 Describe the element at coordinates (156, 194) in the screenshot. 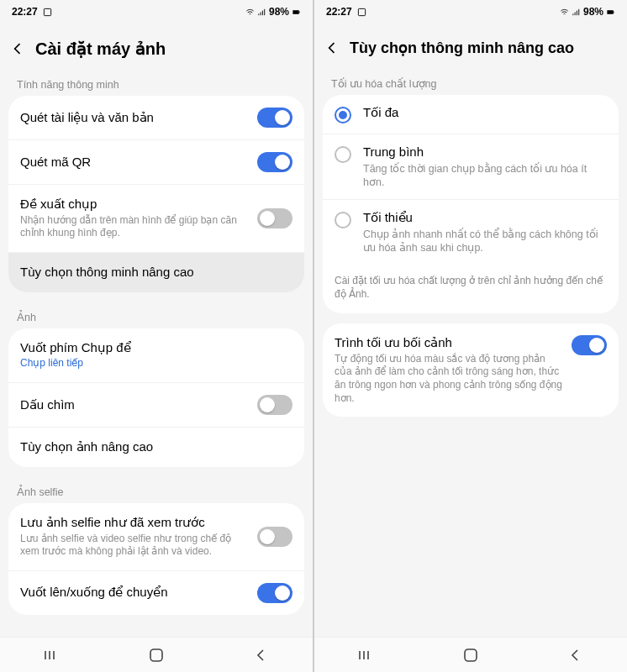

I see `card-intelligent: Quét tài liệu và văn bản Quét mã QR Đề x…` at that location.